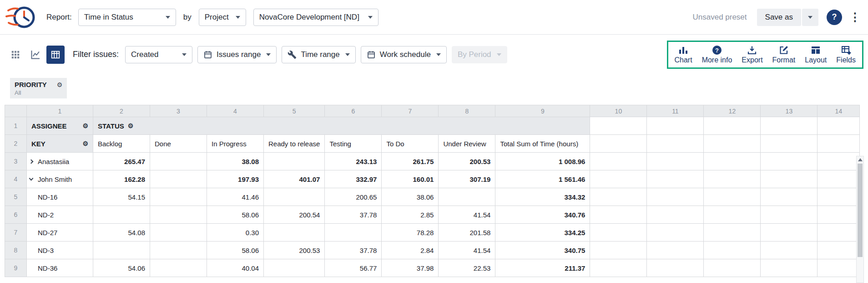 The height and width of the screenshot is (283, 868). Describe the element at coordinates (816, 55) in the screenshot. I see `layout-action-button: Layout` at that location.